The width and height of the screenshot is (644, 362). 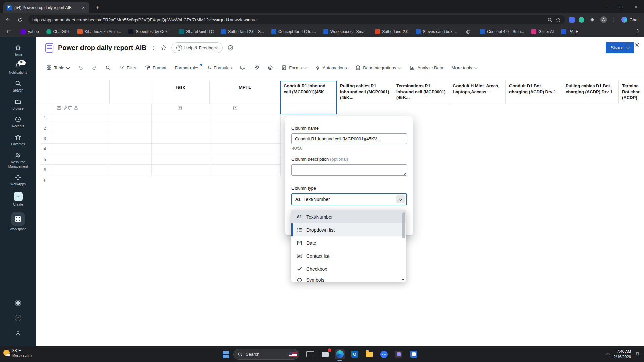 What do you see at coordinates (349, 243) in the screenshot?
I see `menu-item-date: Date` at bounding box center [349, 243].